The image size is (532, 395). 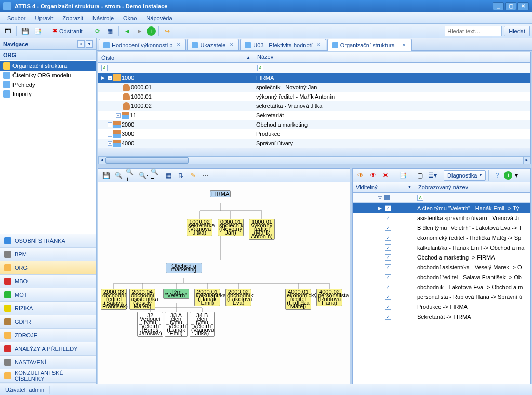 What do you see at coordinates (103, 18) in the screenshot?
I see `menu-item: Nástroje` at bounding box center [103, 18].